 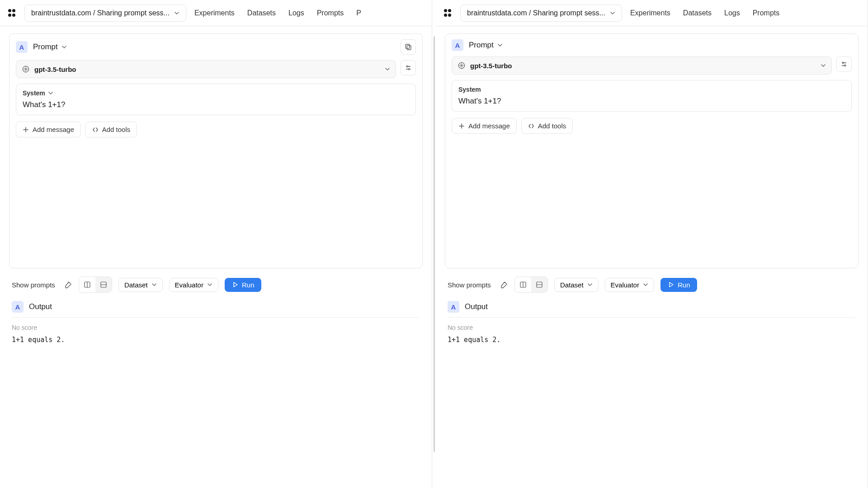 What do you see at coordinates (95, 285) in the screenshot?
I see `layout-toggle` at bounding box center [95, 285].